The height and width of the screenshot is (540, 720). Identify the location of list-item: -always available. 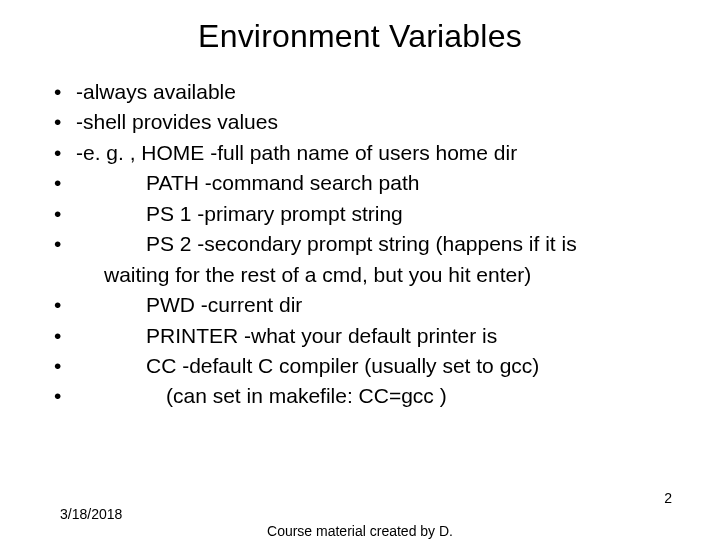
(360, 92).